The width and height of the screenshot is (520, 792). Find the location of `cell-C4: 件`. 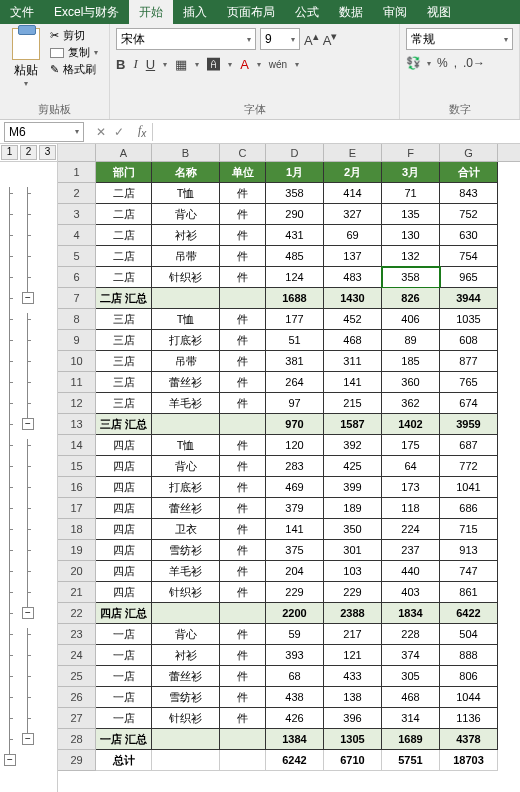

cell-C4: 件 is located at coordinates (243, 236).